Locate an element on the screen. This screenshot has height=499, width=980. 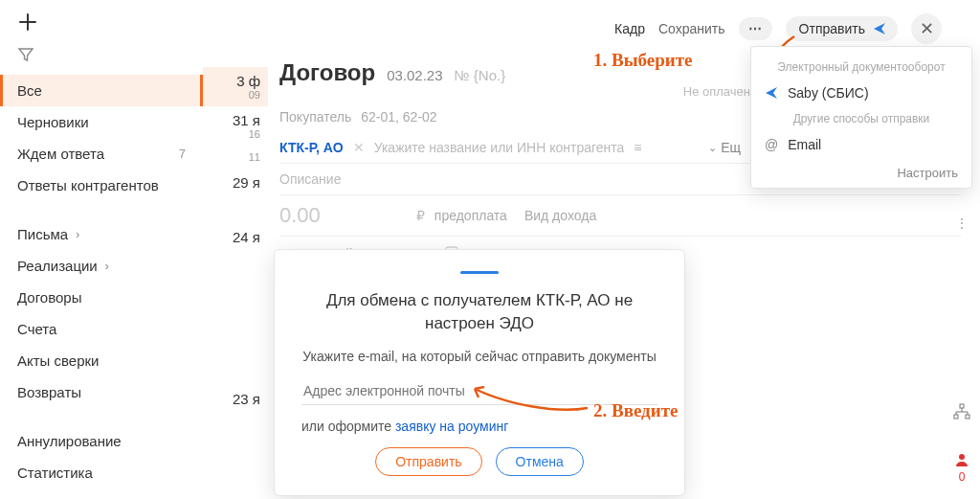
plus-icon is located at coordinates (28, 22).